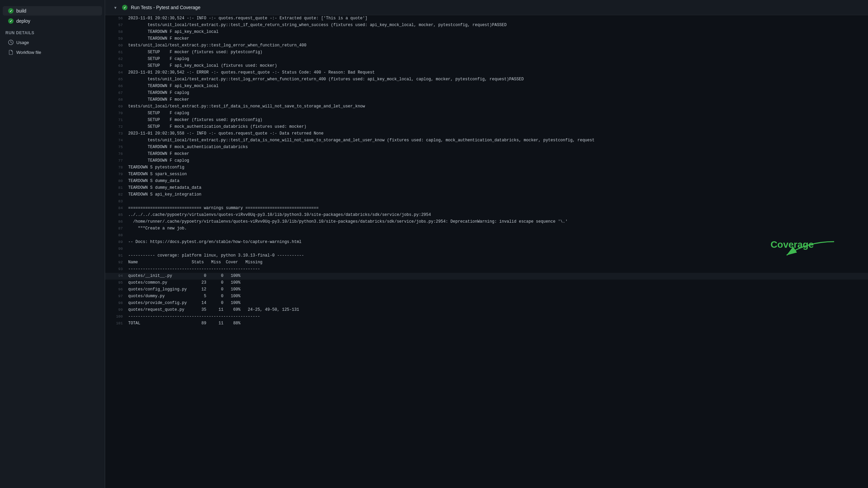 The width and height of the screenshot is (868, 488). What do you see at coordinates (117, 195) in the screenshot?
I see `line-number: 82` at bounding box center [117, 195].